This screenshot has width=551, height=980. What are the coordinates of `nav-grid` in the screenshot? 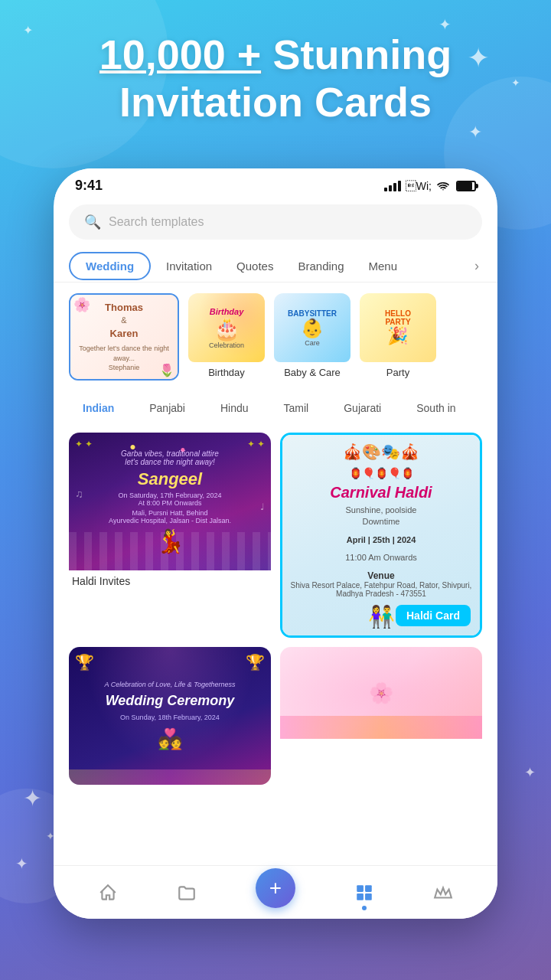 It's located at (364, 893).